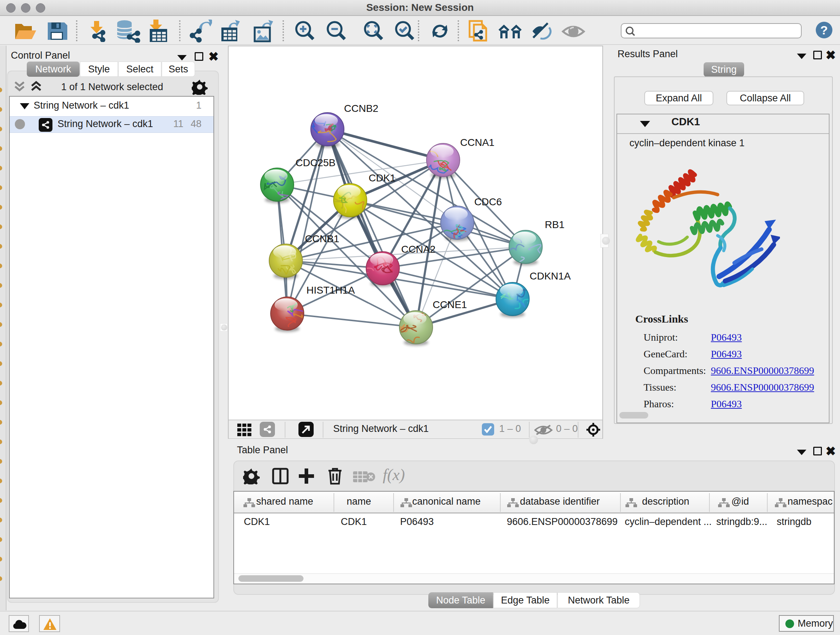  Describe the element at coordinates (554, 225) in the screenshot. I see `svg-text: RB1` at that location.